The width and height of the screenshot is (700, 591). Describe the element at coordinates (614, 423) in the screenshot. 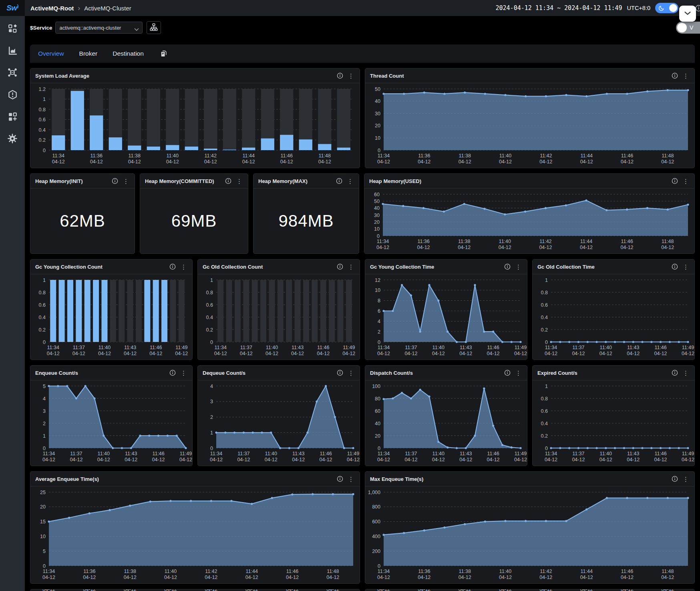

I see `chart-expired-count-s: 10.80.60.40.2011:3404-1211:3704-1211:400…` at that location.